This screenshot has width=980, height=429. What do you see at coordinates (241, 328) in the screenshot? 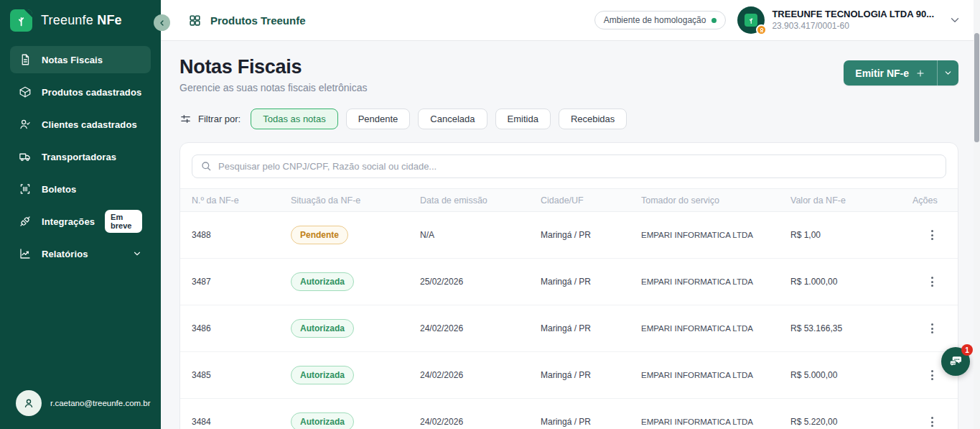
I see `nfe-number: 3486` at bounding box center [241, 328].